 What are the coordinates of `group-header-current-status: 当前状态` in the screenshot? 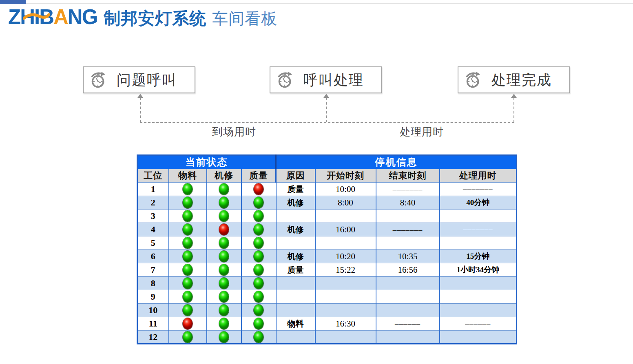 It's located at (207, 162).